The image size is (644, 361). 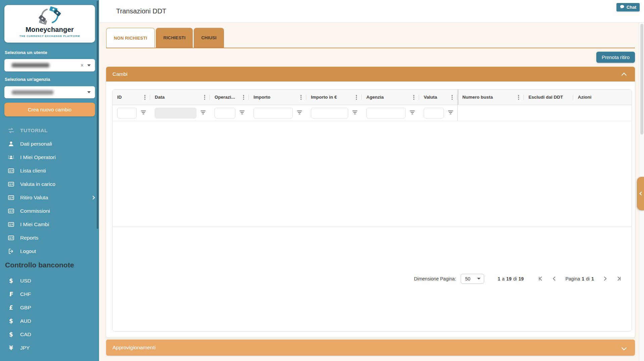 I want to click on filter-input-id, so click(x=127, y=113).